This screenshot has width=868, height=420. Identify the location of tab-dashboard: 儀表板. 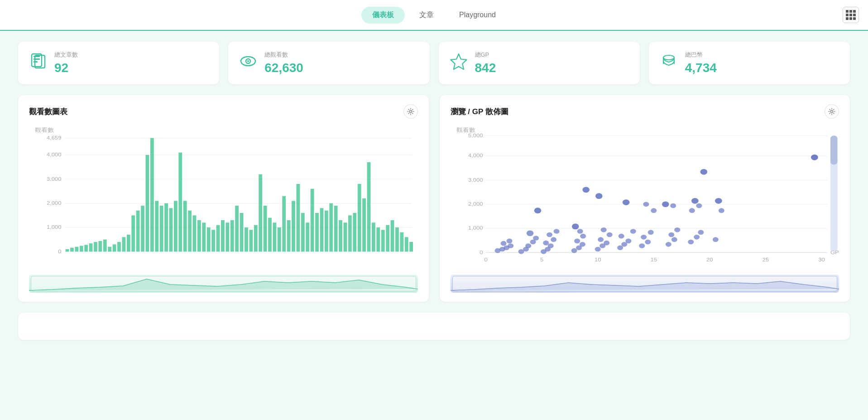
(383, 15).